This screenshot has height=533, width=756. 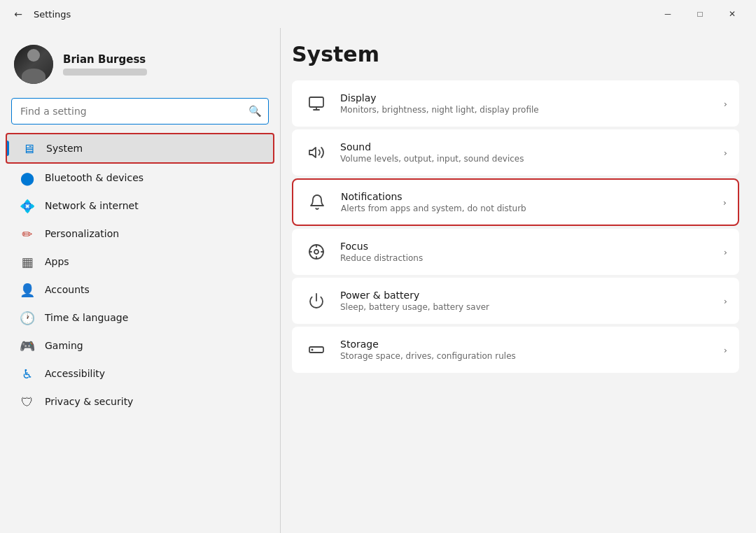 I want to click on gaming-icon: 🎮, so click(x=27, y=346).